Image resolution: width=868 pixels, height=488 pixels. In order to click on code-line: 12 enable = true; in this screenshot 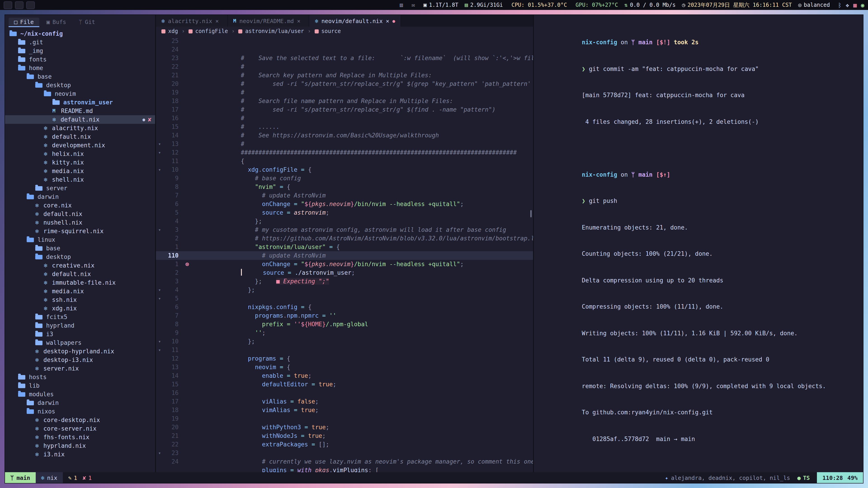, I will do `click(344, 358)`.